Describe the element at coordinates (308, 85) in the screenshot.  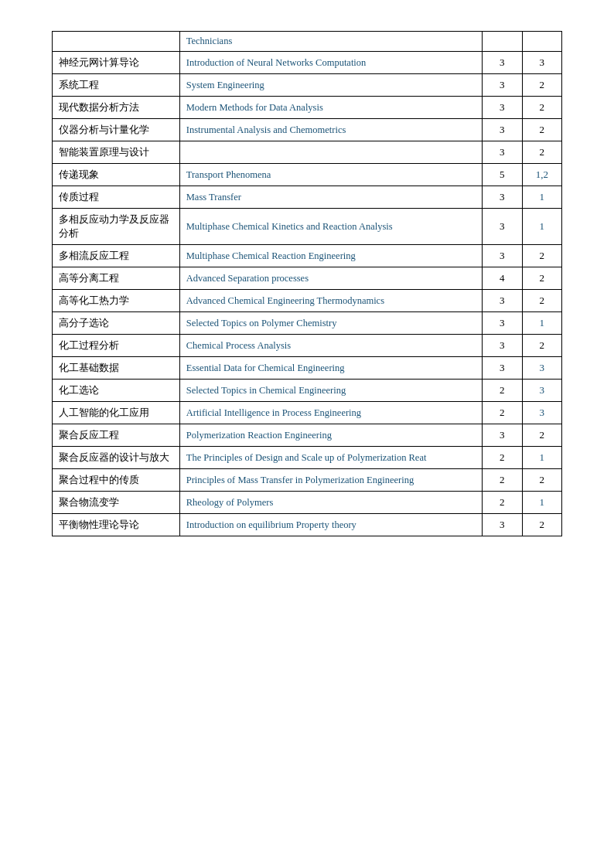
I see `table-row: 系统工程System Engineering32` at that location.